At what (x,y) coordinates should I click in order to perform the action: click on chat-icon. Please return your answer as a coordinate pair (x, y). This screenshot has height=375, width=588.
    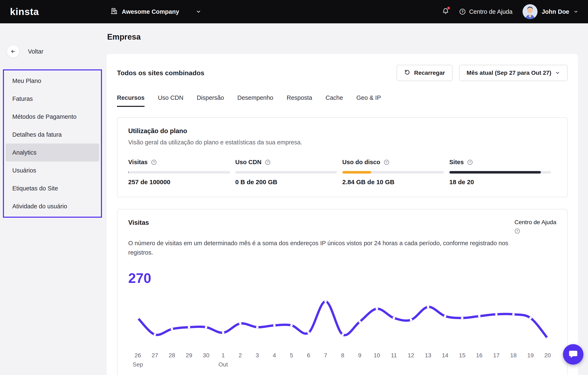
    Looking at the image, I should click on (573, 355).